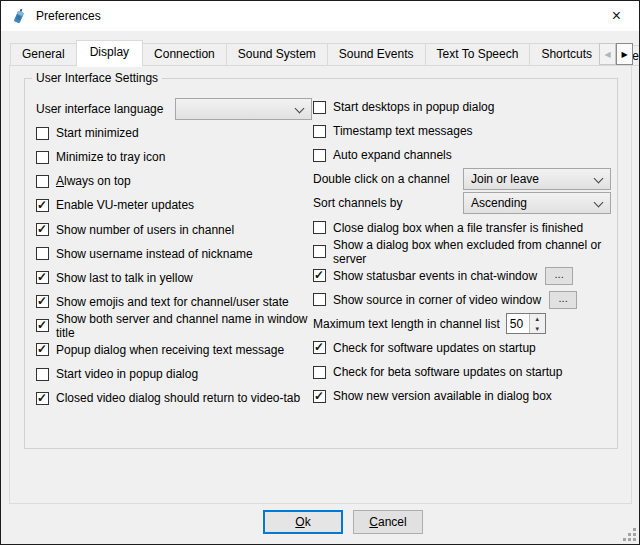  Describe the element at coordinates (563, 300) in the screenshot. I see `video-source-options-button: ...` at that location.